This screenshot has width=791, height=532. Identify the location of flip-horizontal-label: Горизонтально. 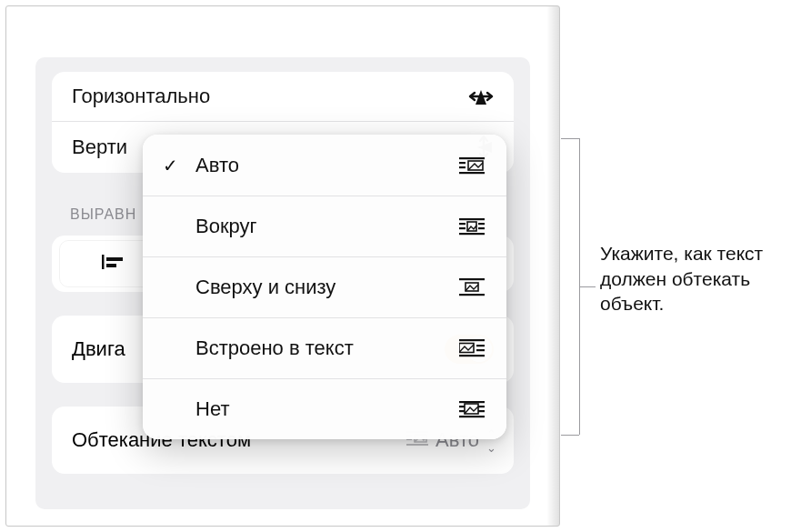
(141, 96).